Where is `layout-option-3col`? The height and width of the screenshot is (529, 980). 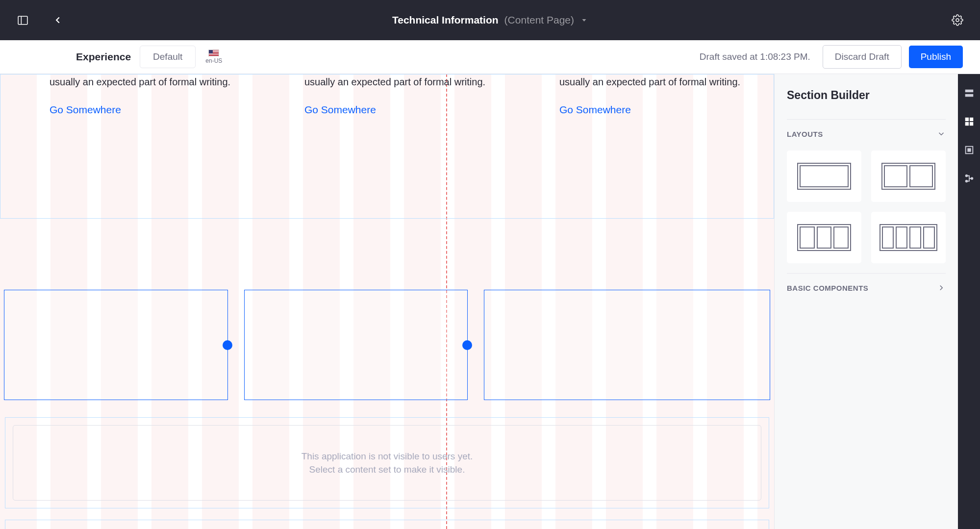 layout-option-3col is located at coordinates (824, 237).